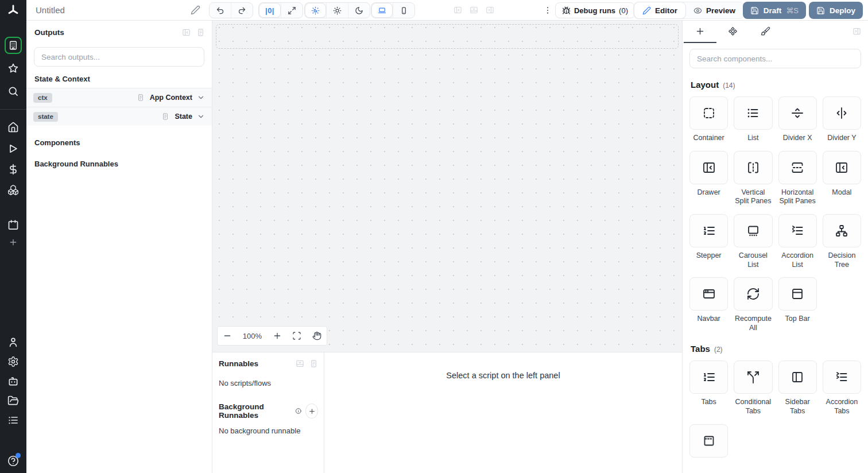 Image resolution: width=868 pixels, height=473 pixels. What do you see at coordinates (227, 336) in the screenshot?
I see `zoom-out-minus-icon` at bounding box center [227, 336].